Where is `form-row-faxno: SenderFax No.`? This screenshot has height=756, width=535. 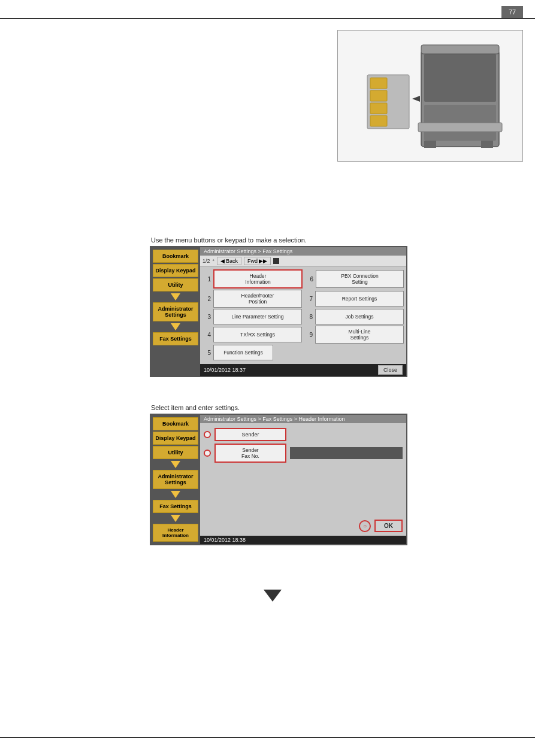
form-row-faxno: SenderFax No. is located at coordinates (303, 453).